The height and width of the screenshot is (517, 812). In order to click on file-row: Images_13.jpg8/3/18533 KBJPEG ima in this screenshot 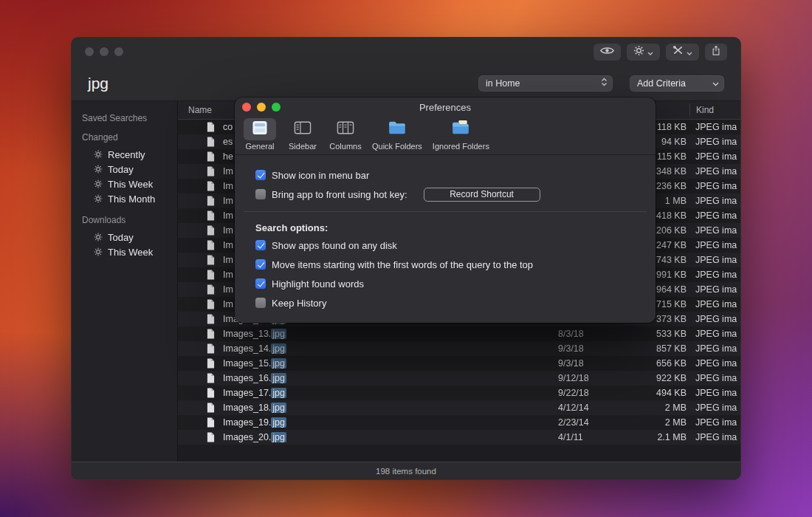, I will do `click(459, 334)`.